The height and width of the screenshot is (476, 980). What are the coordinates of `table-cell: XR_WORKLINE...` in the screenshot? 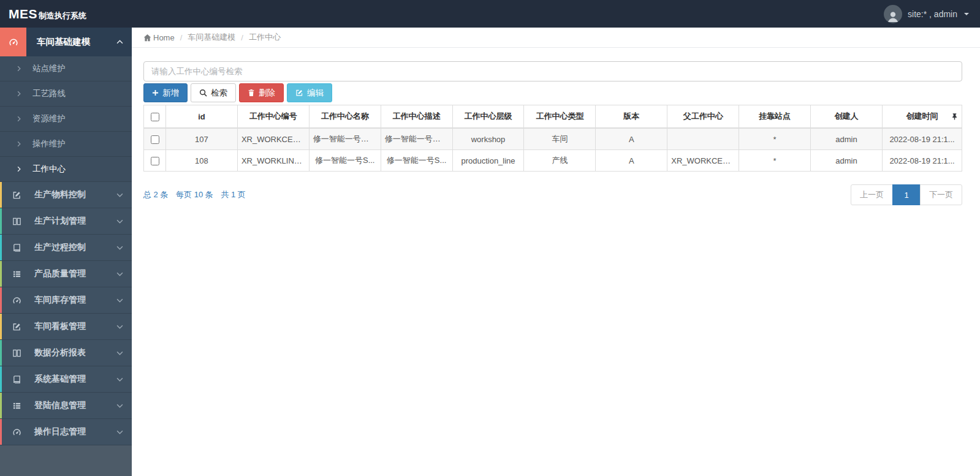 It's located at (273, 161).